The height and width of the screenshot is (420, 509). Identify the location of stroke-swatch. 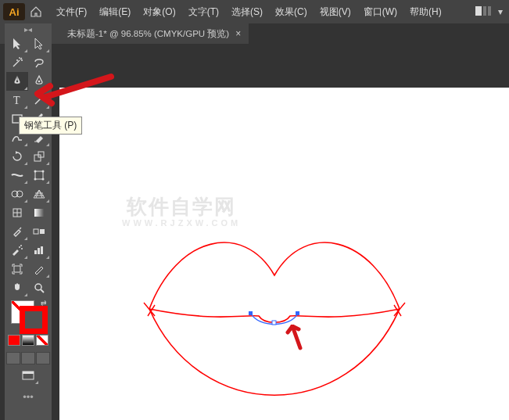
(34, 320).